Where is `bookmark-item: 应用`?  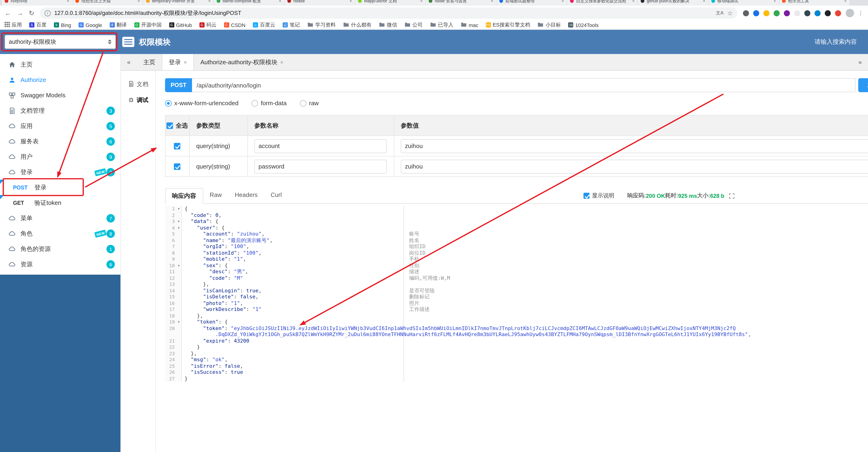 bookmark-item: 应用 is located at coordinates (13, 25).